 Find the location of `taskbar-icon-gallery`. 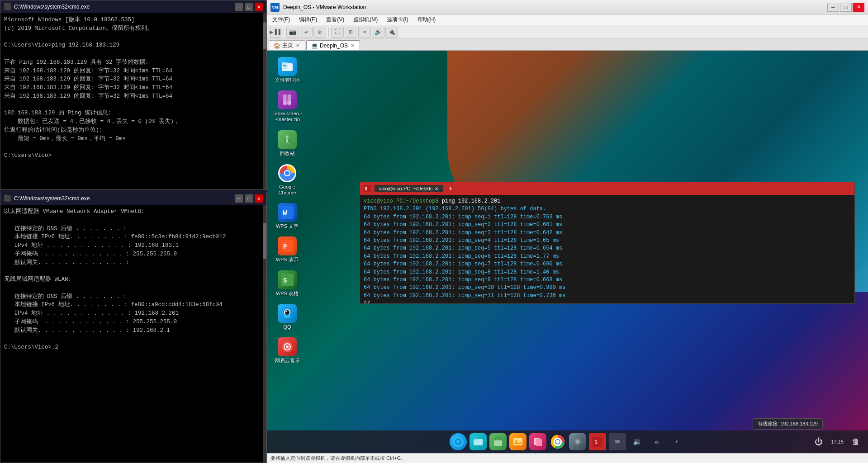

taskbar-icon-gallery is located at coordinates (518, 442).